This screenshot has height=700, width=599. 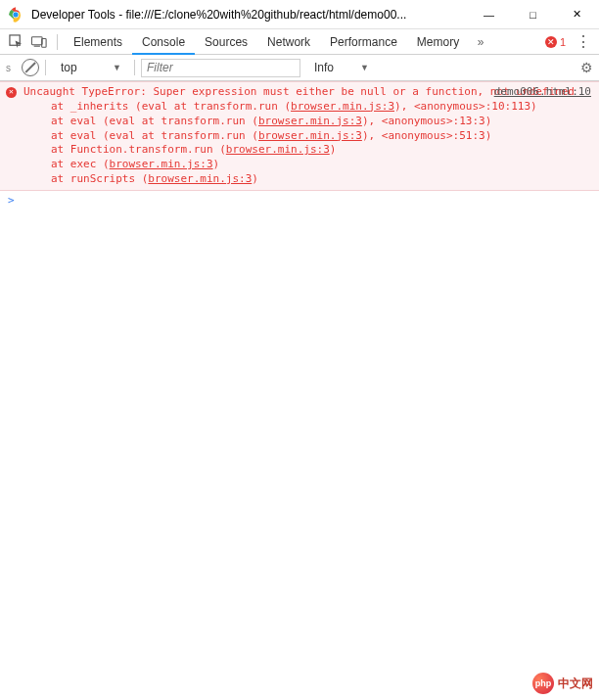 What do you see at coordinates (341, 68) in the screenshot?
I see `log-level-selector: Info ▼` at bounding box center [341, 68].